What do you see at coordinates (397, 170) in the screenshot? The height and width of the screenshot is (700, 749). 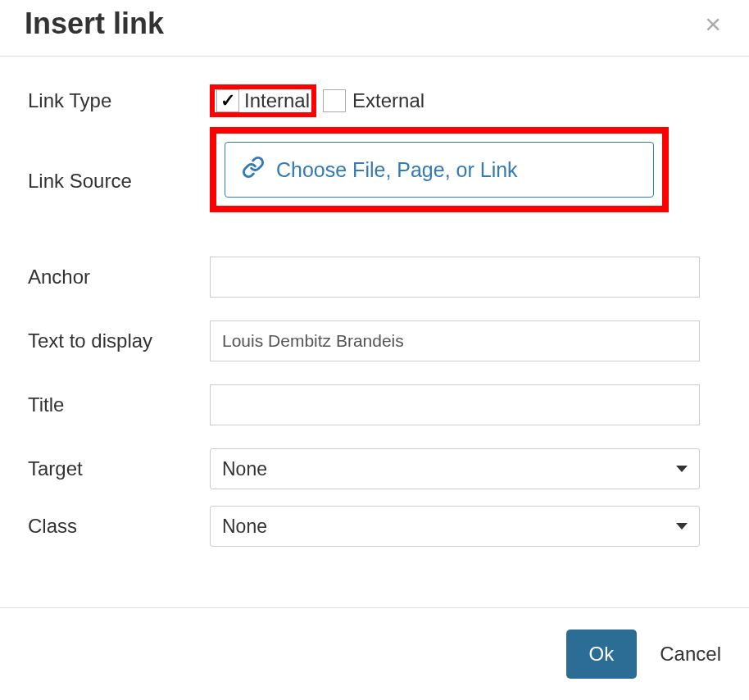 I see `choose-file-button-label: Choose File, Page, or Link` at bounding box center [397, 170].